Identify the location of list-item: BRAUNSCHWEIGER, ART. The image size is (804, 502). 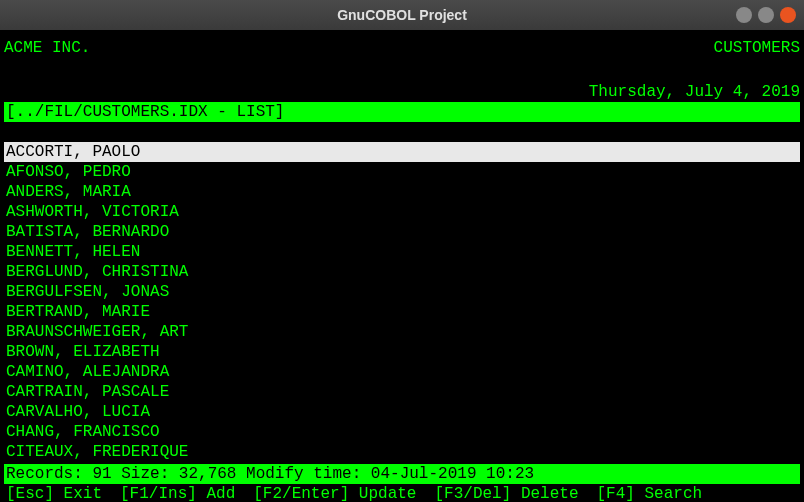
(402, 332).